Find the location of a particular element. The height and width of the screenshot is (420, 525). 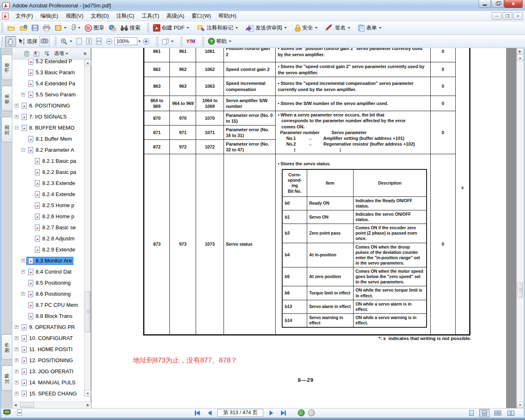

zoom-out-button is located at coordinates (109, 41).